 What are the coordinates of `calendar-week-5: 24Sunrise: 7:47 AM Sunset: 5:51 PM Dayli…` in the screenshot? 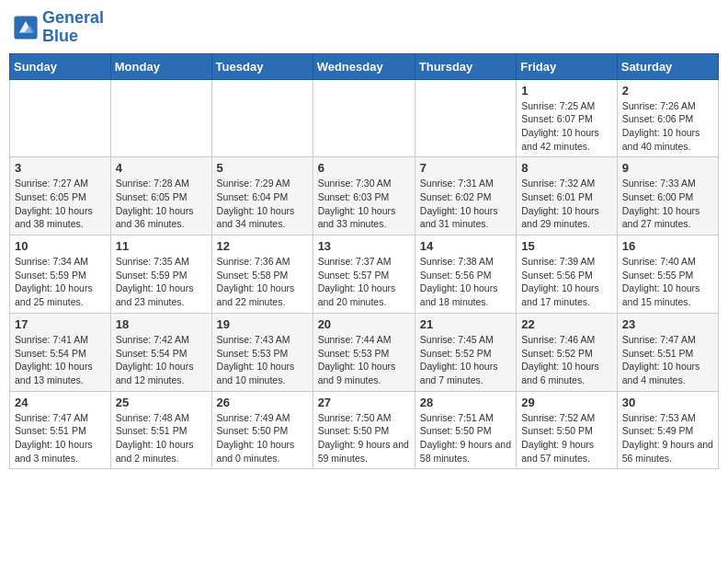 It's located at (364, 431).